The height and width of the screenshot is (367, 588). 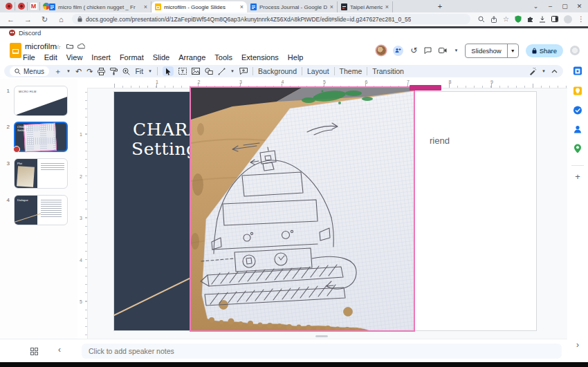 I want to click on slide-body-text-partial: riend, so click(x=440, y=141).